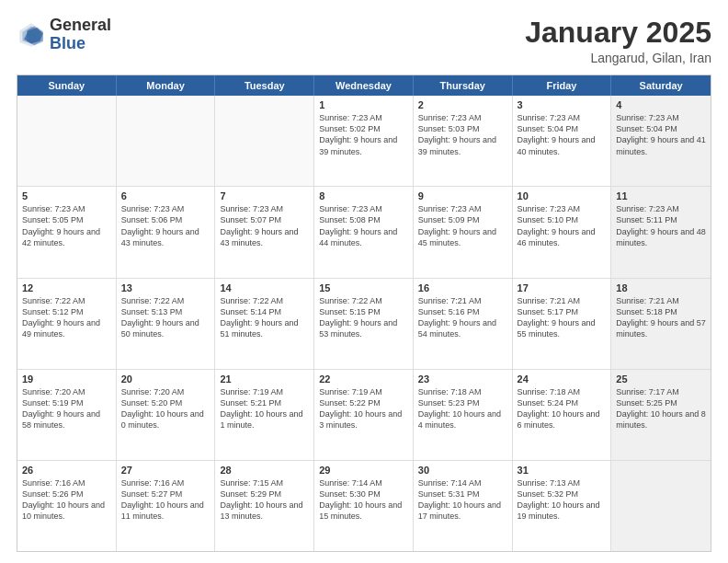 This screenshot has height=563, width=728. Describe the element at coordinates (165, 500) in the screenshot. I see `cell-info: Sunrise: 7:16 AMSunset: 5:27 PMDaylight:…` at that location.